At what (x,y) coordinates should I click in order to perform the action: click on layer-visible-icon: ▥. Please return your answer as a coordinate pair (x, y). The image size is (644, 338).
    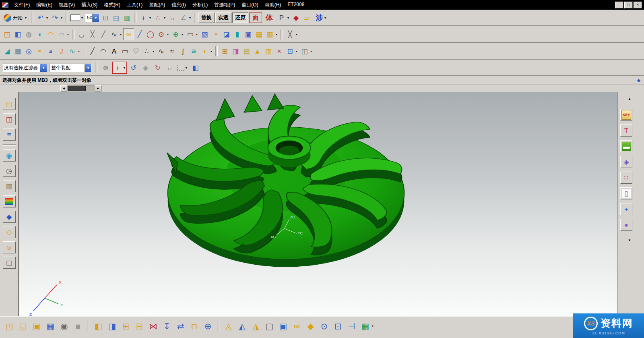
    Looking at the image, I should click on (127, 18).